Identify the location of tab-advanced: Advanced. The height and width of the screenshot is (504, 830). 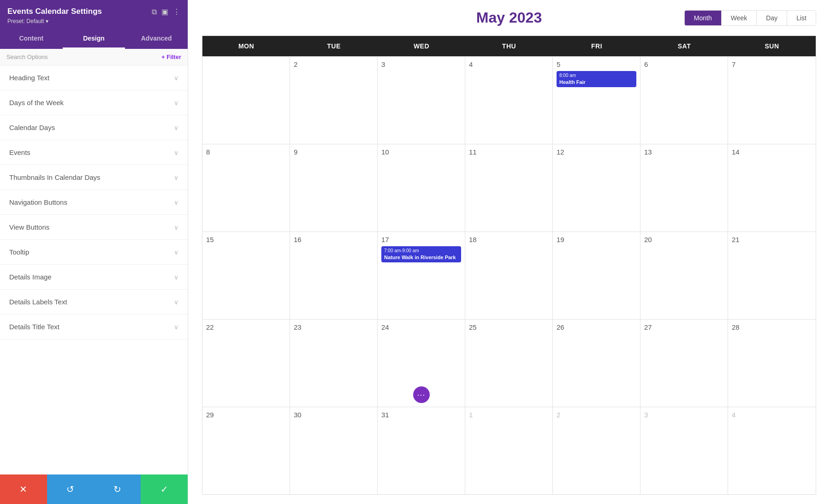
(156, 39).